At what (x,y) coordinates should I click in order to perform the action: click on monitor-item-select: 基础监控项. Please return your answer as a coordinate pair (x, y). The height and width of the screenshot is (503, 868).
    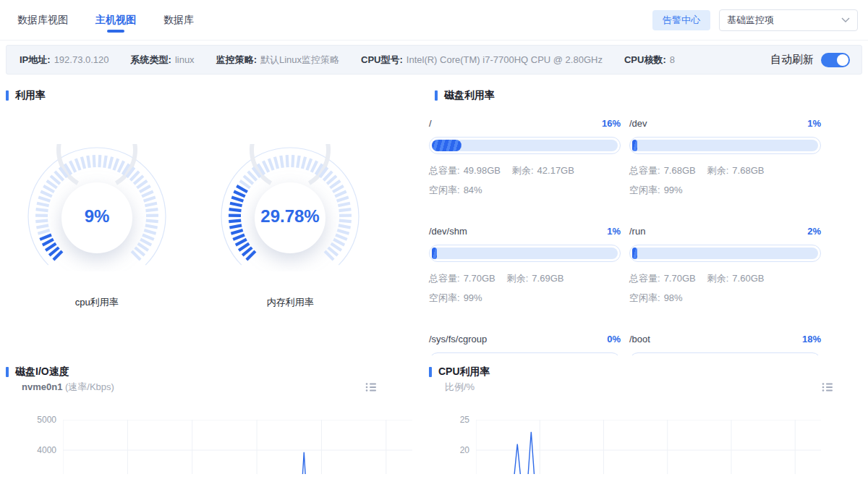
    Looking at the image, I should click on (788, 20).